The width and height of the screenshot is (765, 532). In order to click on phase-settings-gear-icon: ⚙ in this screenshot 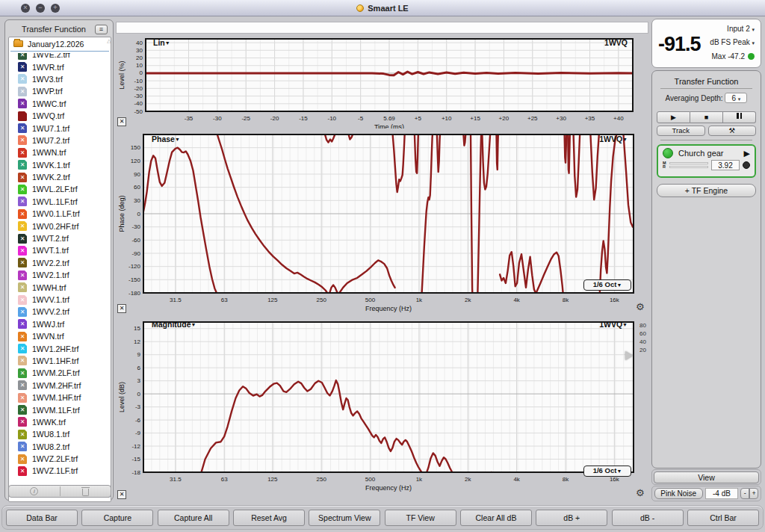, I will do `click(640, 306)`.